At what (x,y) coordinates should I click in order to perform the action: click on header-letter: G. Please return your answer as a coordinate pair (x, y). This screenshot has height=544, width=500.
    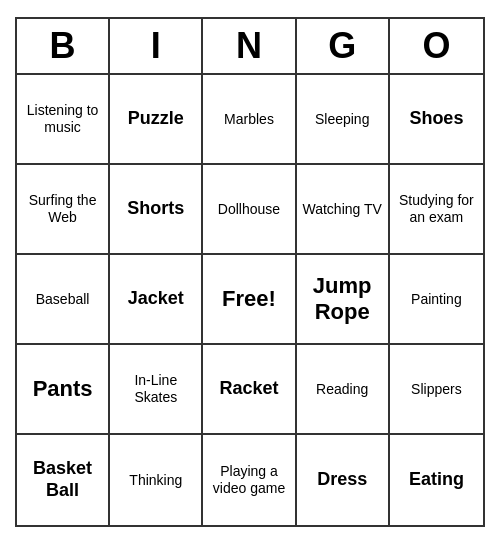
    Looking at the image, I should click on (344, 46).